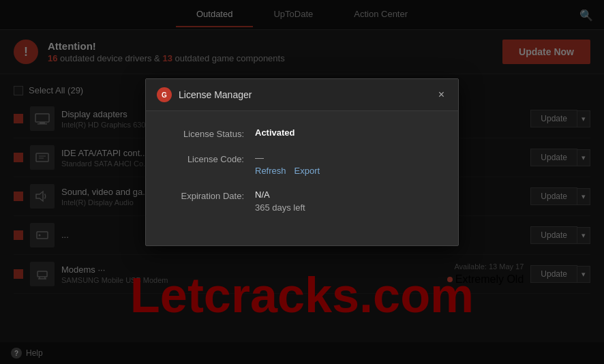 The image size is (604, 364). Describe the element at coordinates (307, 170) in the screenshot. I see `export-link: Export` at that location.